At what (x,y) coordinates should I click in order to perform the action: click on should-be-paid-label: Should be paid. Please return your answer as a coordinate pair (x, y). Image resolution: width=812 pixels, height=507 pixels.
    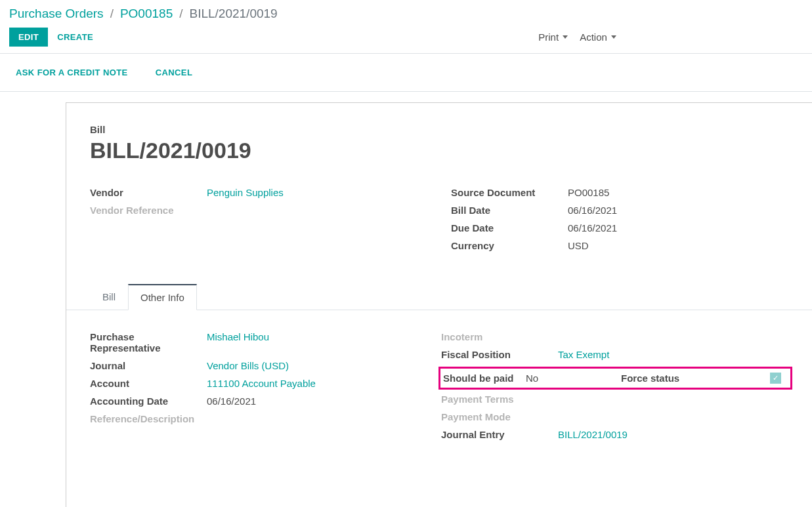
    Looking at the image, I should click on (483, 378).